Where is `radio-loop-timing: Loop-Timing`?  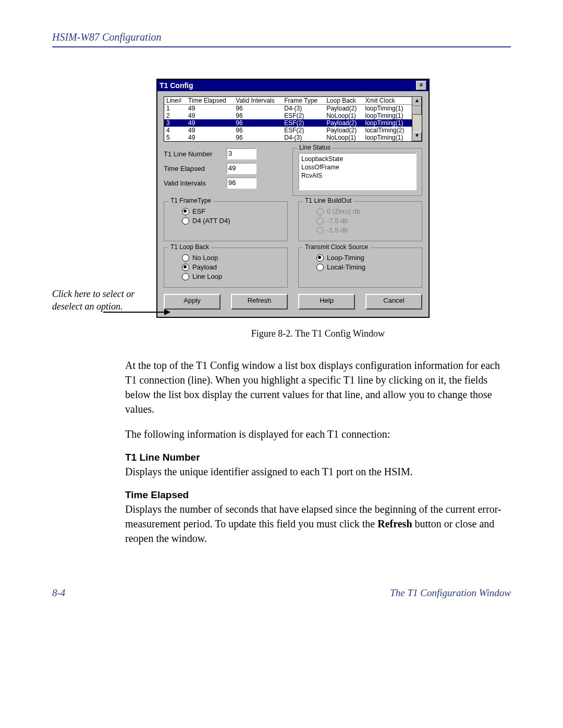
radio-loop-timing: Loop-Timing is located at coordinates (366, 257).